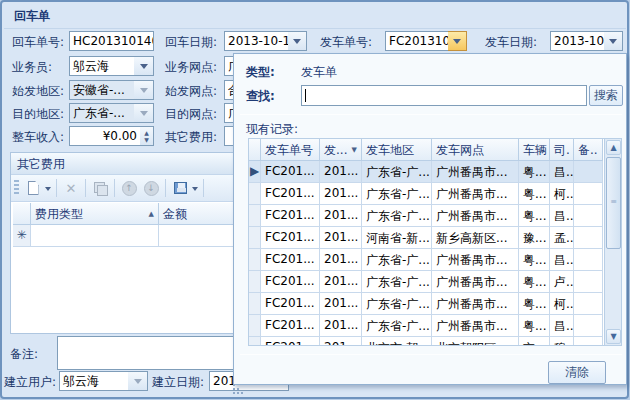 The width and height of the screenshot is (630, 400). Describe the element at coordinates (38, 114) in the screenshot. I see `dest-region-label: 目的地区:` at that location.